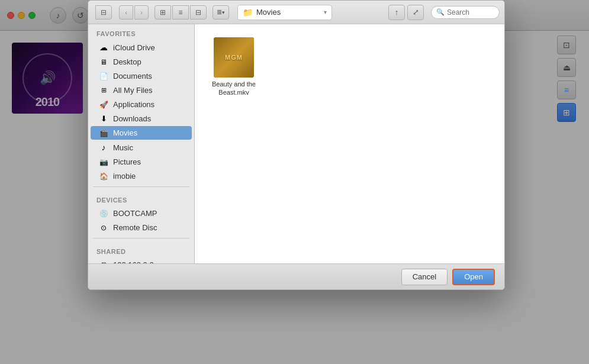  What do you see at coordinates (163, 12) in the screenshot?
I see `icon-view-button: ⊞` at bounding box center [163, 12].